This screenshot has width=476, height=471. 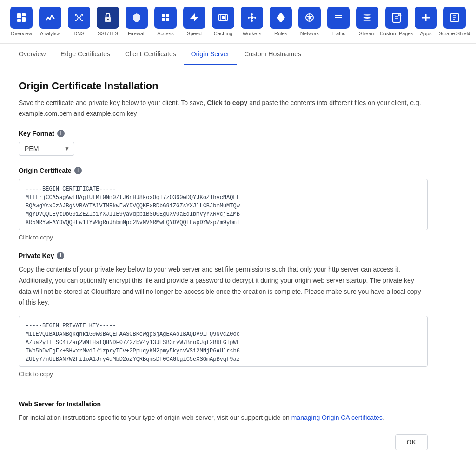 What do you see at coordinates (223, 205) in the screenshot?
I see `origin-certificate-box: -----BEGIN CERTIFICATE----- MIIErjCCA5ag…` at bounding box center [223, 205].